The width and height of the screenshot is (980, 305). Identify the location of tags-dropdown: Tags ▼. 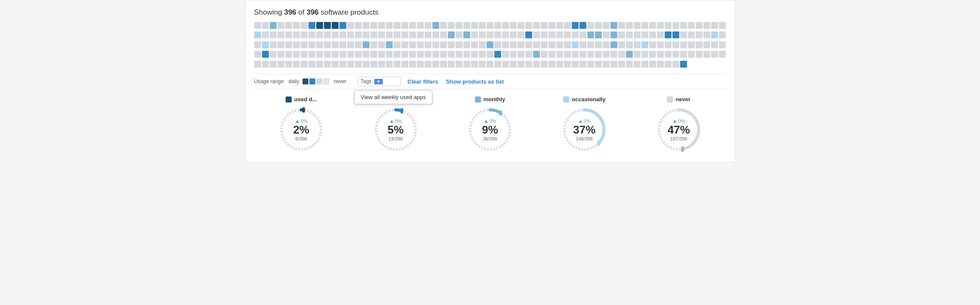
(379, 81).